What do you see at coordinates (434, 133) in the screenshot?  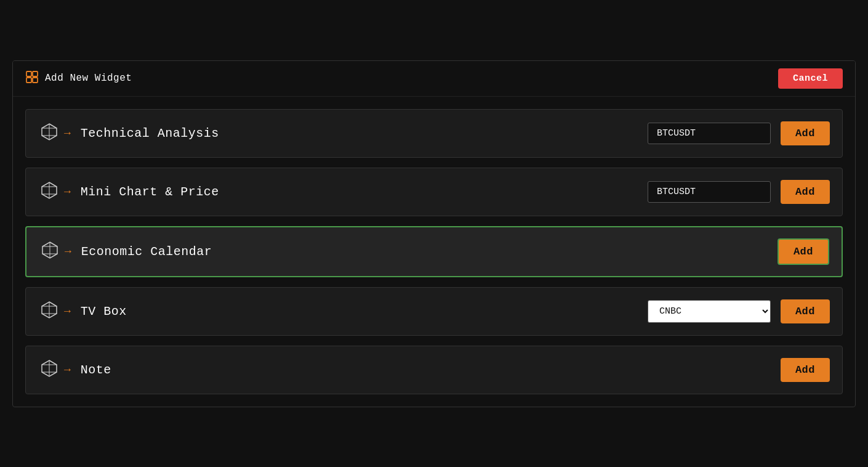 I see `widget-row-technical-analysis: → Technical Analysis Add` at bounding box center [434, 133].